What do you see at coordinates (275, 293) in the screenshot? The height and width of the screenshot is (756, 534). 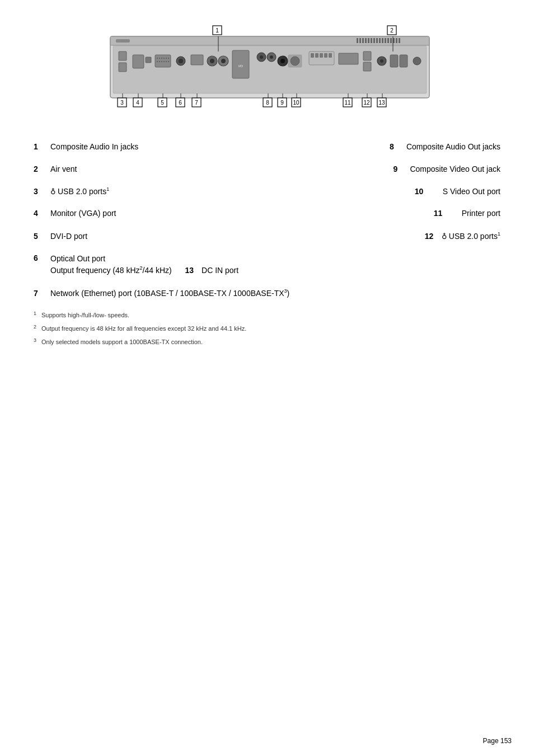 I see `label-text-7: Network (Ethernet) port (10BASE-T / 100B…` at bounding box center [275, 293].